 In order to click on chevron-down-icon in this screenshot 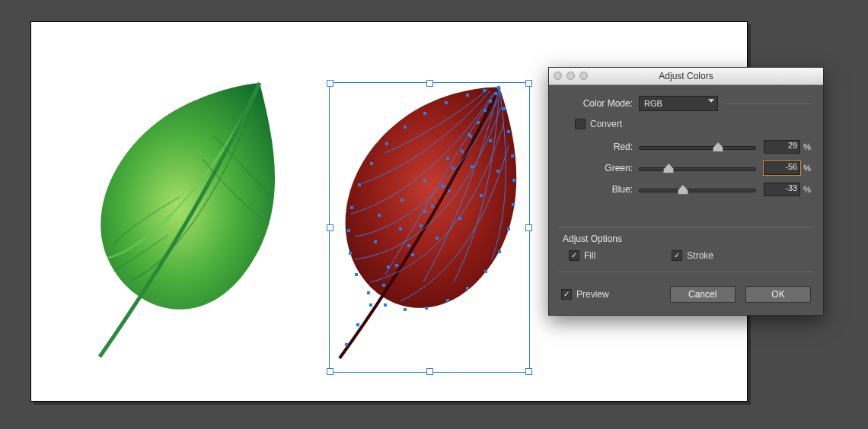, I will do `click(711, 100)`.